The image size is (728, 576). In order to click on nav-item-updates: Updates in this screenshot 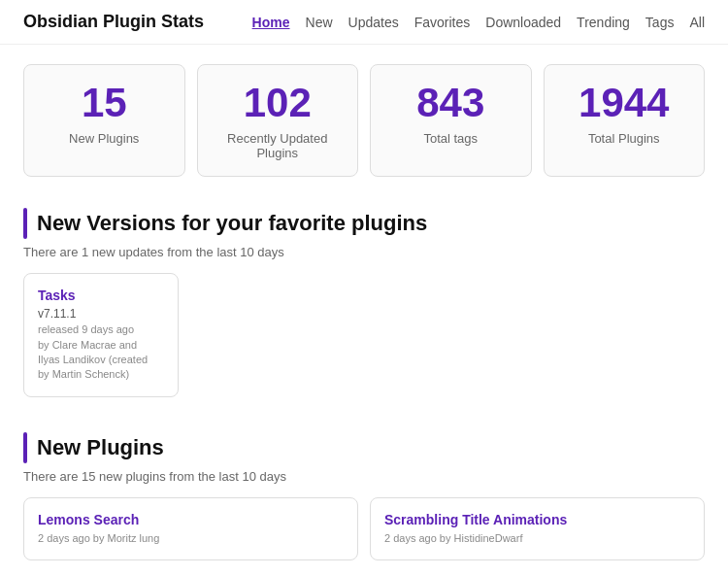, I will do `click(374, 22)`.